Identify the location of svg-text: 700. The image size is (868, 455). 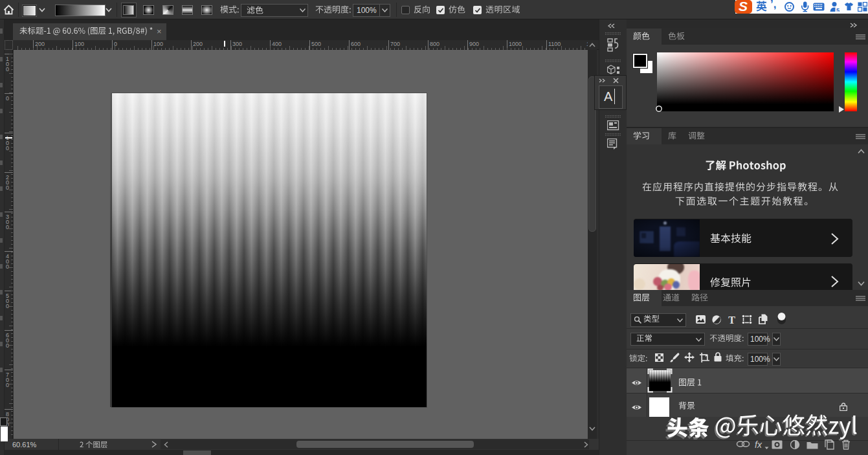
(395, 44).